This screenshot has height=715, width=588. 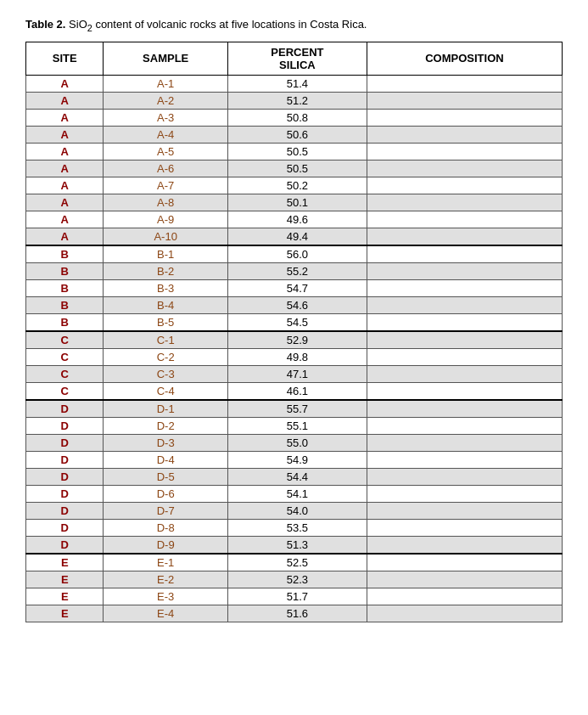 I want to click on table-row: DD-754.0, so click(x=294, y=510).